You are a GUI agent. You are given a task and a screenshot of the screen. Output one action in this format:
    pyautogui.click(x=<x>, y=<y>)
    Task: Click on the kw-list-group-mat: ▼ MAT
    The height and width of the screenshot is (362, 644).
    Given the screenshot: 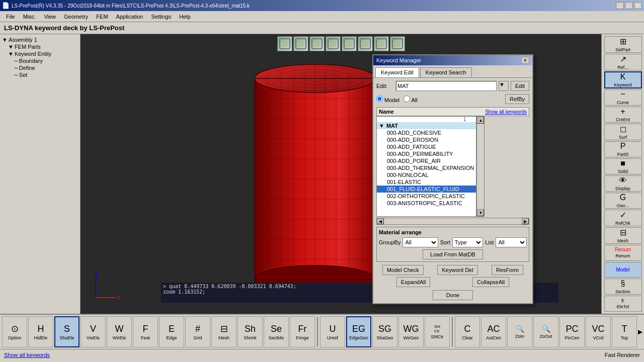 What is the action you would take?
    pyautogui.click(x=427, y=126)
    